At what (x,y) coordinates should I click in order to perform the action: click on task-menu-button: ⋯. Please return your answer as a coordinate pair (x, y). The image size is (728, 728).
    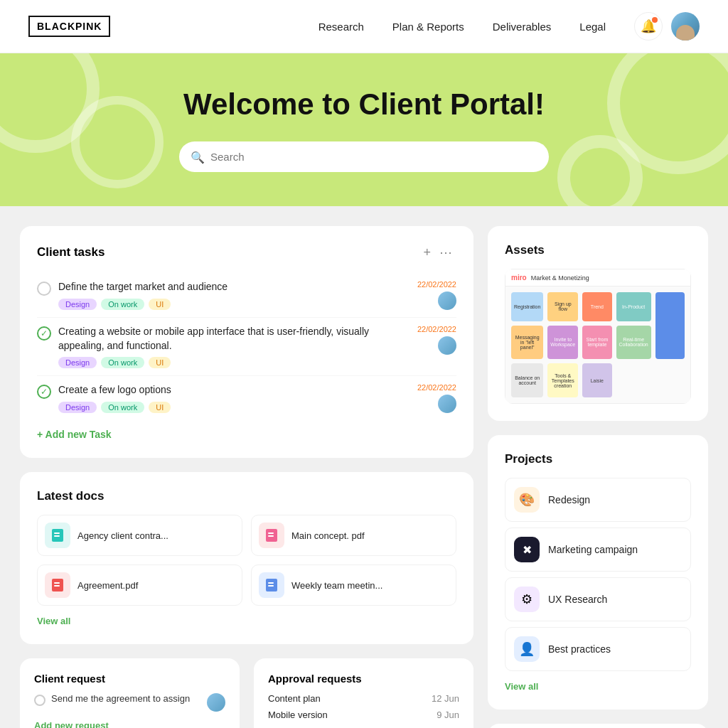
    Looking at the image, I should click on (446, 252).